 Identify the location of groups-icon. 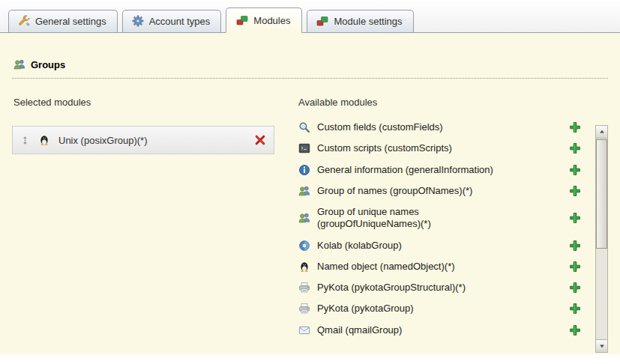
(19, 64).